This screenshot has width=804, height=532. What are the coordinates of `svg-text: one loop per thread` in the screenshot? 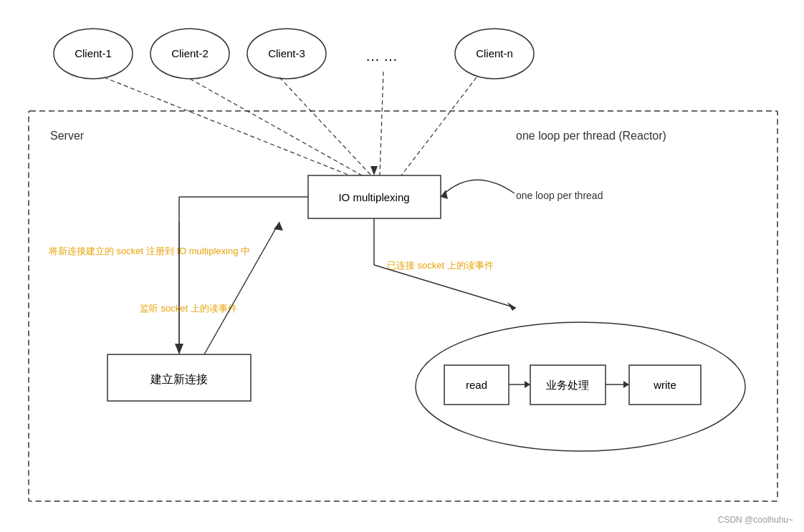 It's located at (559, 195).